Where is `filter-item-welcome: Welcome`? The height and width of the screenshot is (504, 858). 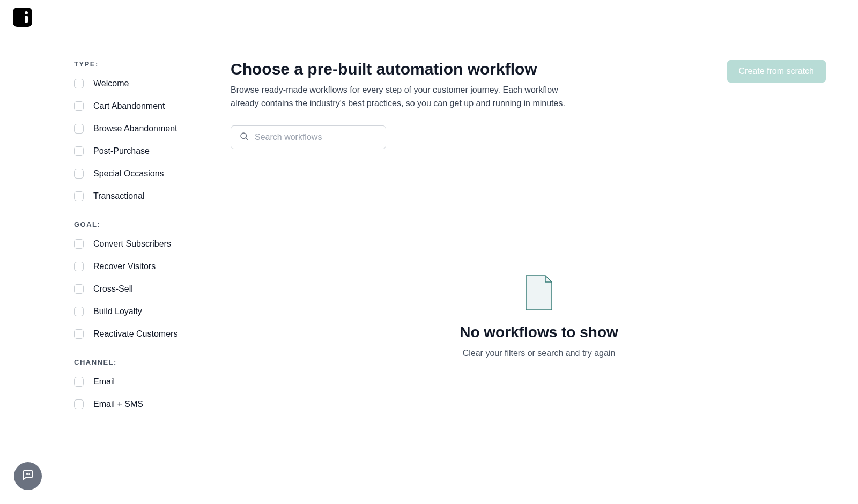
filter-item-welcome: Welcome is located at coordinates (136, 84).